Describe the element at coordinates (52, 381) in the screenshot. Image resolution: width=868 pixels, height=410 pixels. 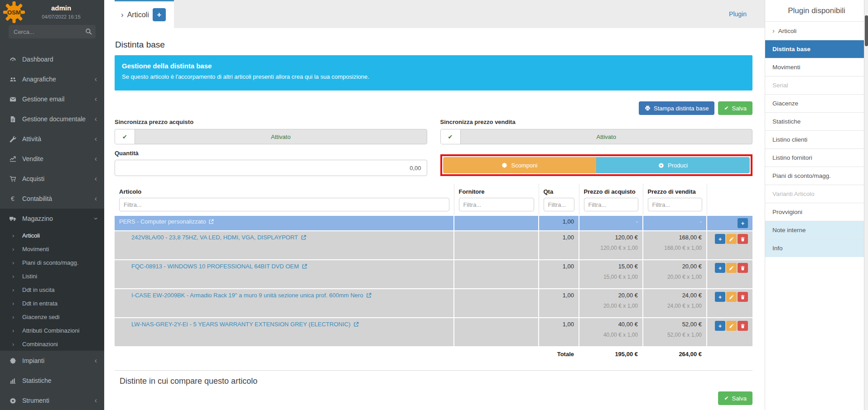
I see `sidebar-item-statistiche: Statistiche` at that location.